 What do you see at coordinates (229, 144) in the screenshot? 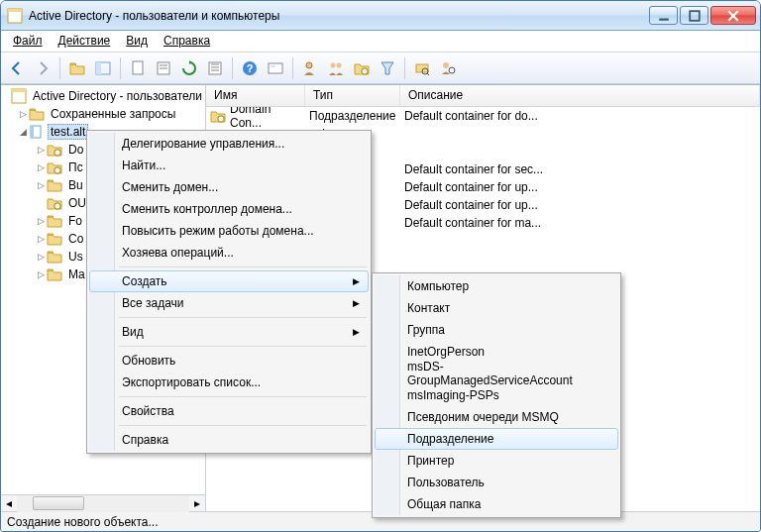
I see `ctx-delegate: Делегирование управления...` at bounding box center [229, 144].